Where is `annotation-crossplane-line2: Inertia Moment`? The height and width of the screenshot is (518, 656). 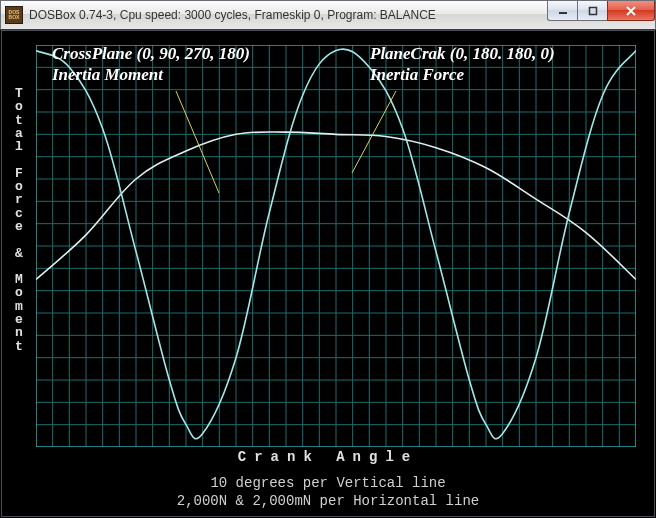 annotation-crossplane-line2: Inertia Moment is located at coordinates (108, 74).